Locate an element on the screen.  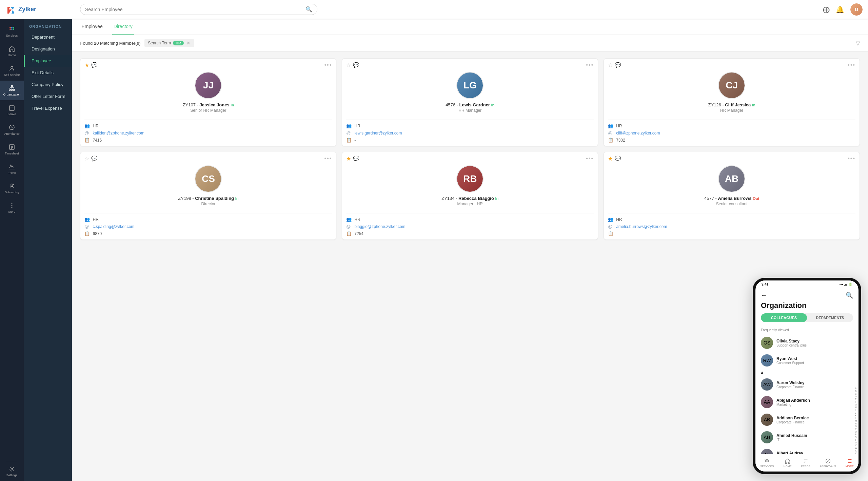
mobile-nav-services: SERVICES is located at coordinates (767, 463).